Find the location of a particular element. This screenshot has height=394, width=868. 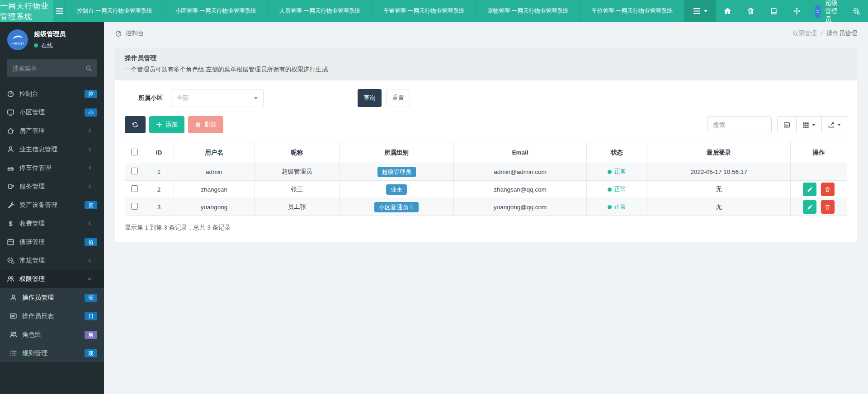

sidebar-item-parking: 停车位管理 is located at coordinates (52, 168).